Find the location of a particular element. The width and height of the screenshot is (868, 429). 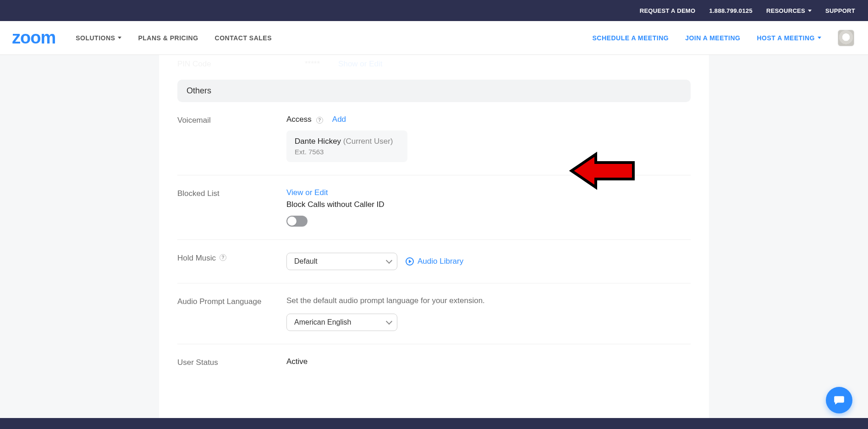

audio-prompt-language-desc: Set the default audio prompt language fo… is located at coordinates (489, 301).